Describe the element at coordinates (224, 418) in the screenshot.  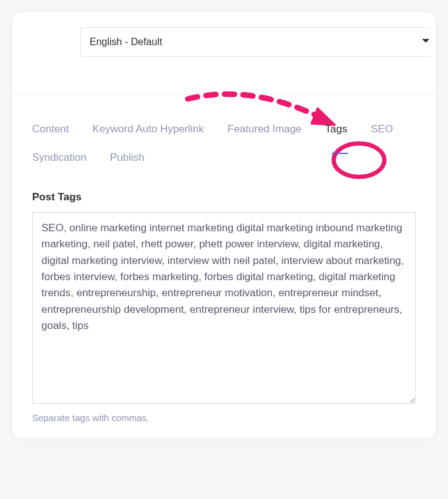
I see `post-tags-helper: Separate tags with commas.` at that location.